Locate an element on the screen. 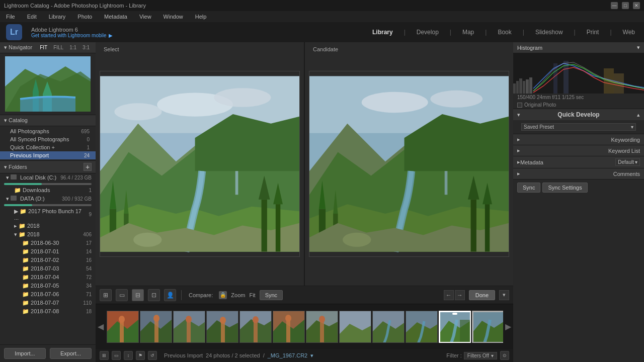 This screenshot has width=644, height=362. catalog-prev-import: Previous Import 24 is located at coordinates (48, 155).